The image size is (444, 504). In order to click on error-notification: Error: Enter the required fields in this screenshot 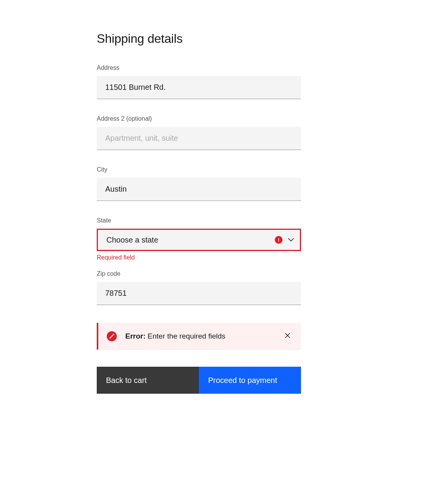, I will do `click(199, 336)`.